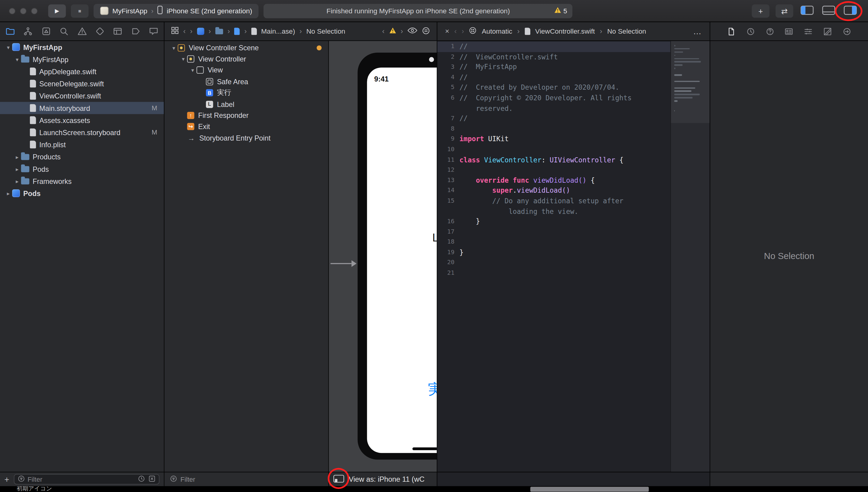 This screenshot has width=868, height=492. What do you see at coordinates (751, 31) in the screenshot?
I see `history-inspector-tab-icon` at bounding box center [751, 31].